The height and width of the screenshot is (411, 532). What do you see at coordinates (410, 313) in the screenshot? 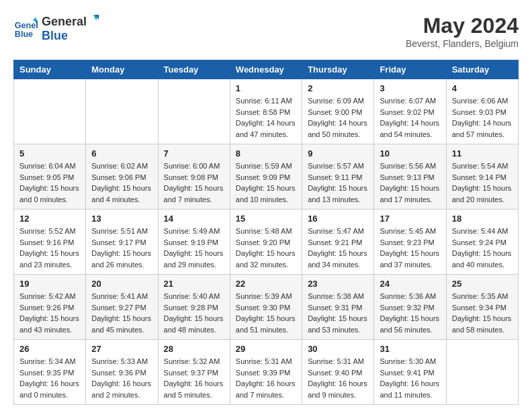
I see `day-info: Sunrise: 5:36 AMSunset: 9:32 PMDaylight:…` at bounding box center [410, 313].